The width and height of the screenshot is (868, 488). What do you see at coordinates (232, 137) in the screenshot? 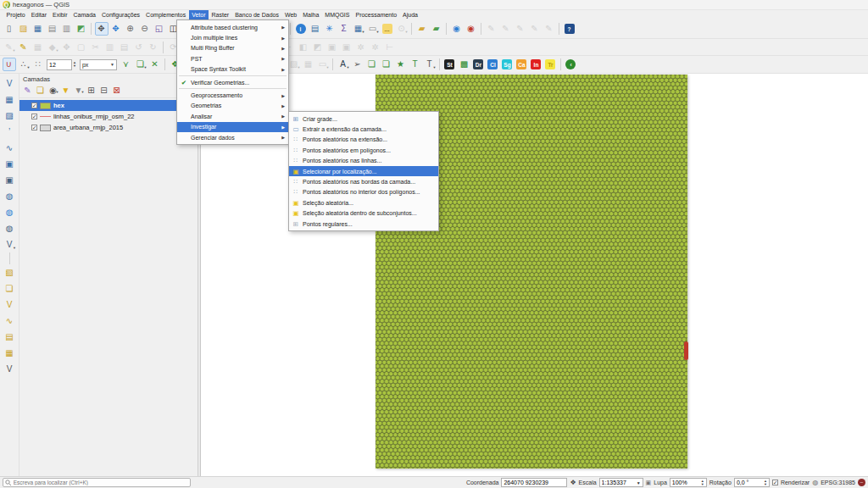
I see `menu-item-gerenciar-dados: Gerenciar dados▶` at bounding box center [232, 137].